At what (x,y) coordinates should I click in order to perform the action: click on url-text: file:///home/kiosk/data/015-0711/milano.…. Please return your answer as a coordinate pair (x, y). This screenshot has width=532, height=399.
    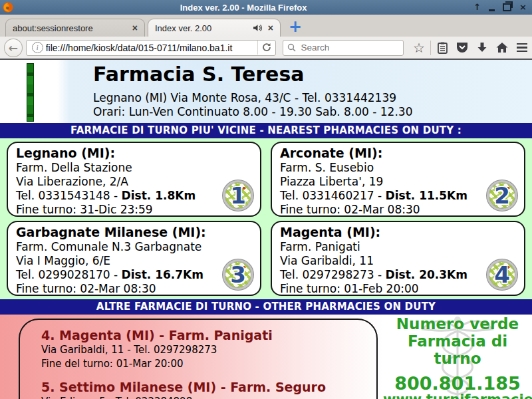
    Looking at the image, I should click on (152, 48).